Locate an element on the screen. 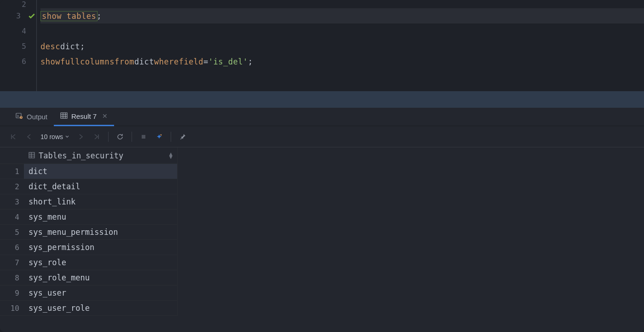 This screenshot has height=332, width=644. line-number: 5 is located at coordinates (18, 46).